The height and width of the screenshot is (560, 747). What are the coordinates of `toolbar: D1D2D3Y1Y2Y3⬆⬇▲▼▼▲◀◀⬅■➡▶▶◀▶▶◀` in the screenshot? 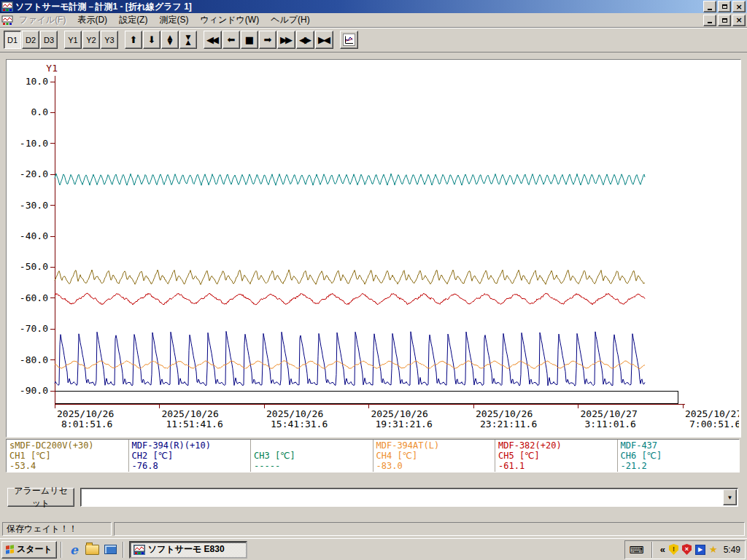 It's located at (374, 39).